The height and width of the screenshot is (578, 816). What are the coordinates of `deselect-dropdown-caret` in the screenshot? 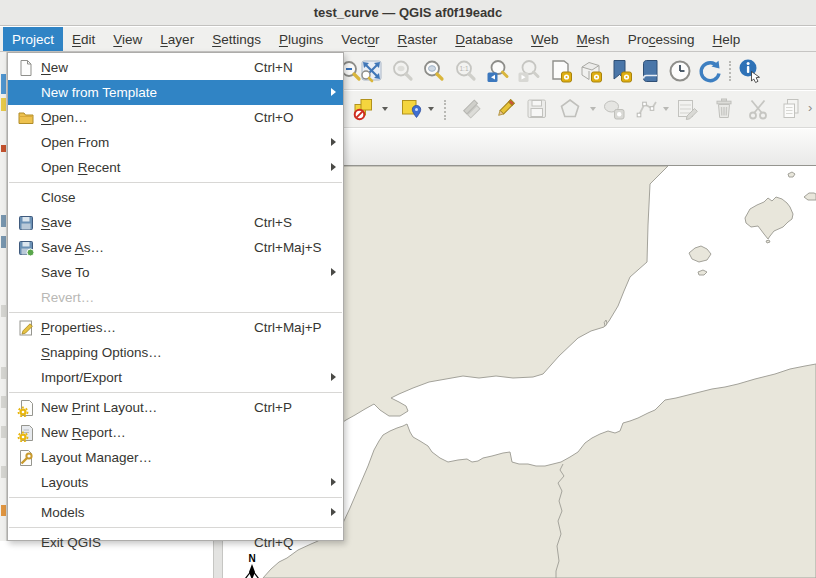 It's located at (385, 109).